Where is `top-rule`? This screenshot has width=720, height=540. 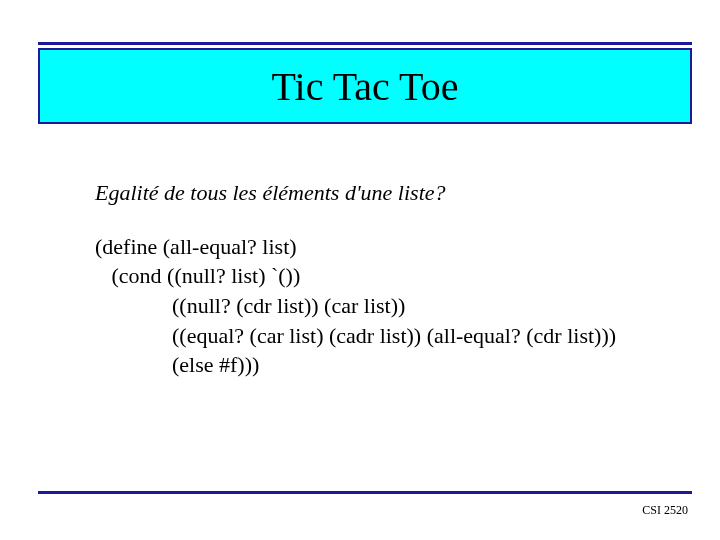 top-rule is located at coordinates (365, 44).